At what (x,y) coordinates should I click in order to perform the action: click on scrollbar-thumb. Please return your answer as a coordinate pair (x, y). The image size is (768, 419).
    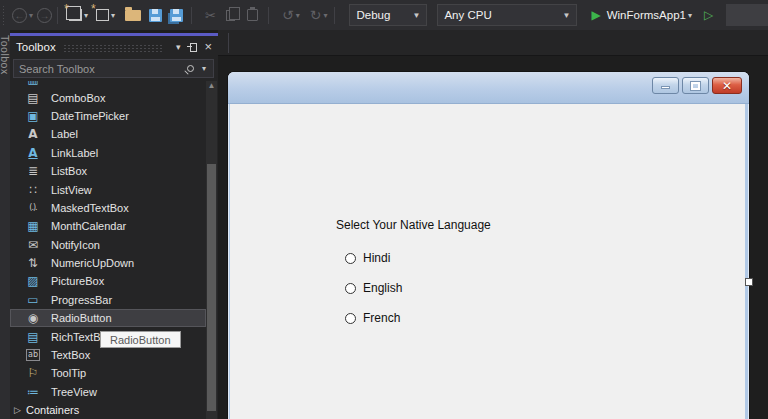
    Looking at the image, I should click on (212, 288).